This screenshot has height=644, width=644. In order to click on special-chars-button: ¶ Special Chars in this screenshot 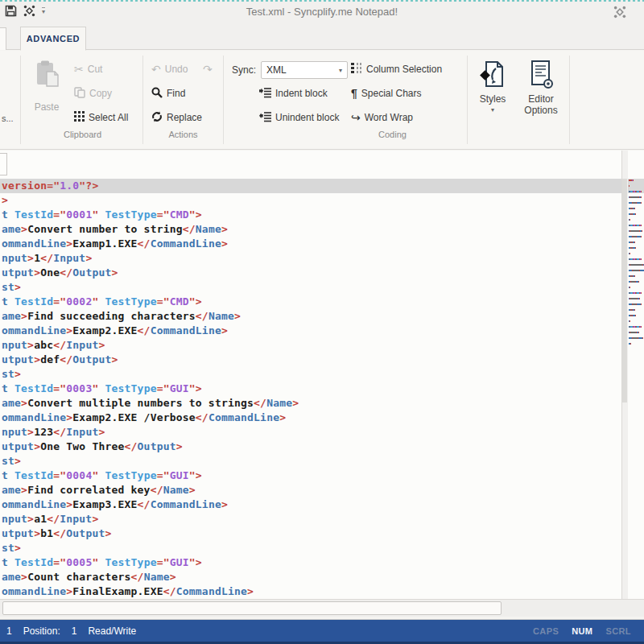, I will do `click(386, 93)`.